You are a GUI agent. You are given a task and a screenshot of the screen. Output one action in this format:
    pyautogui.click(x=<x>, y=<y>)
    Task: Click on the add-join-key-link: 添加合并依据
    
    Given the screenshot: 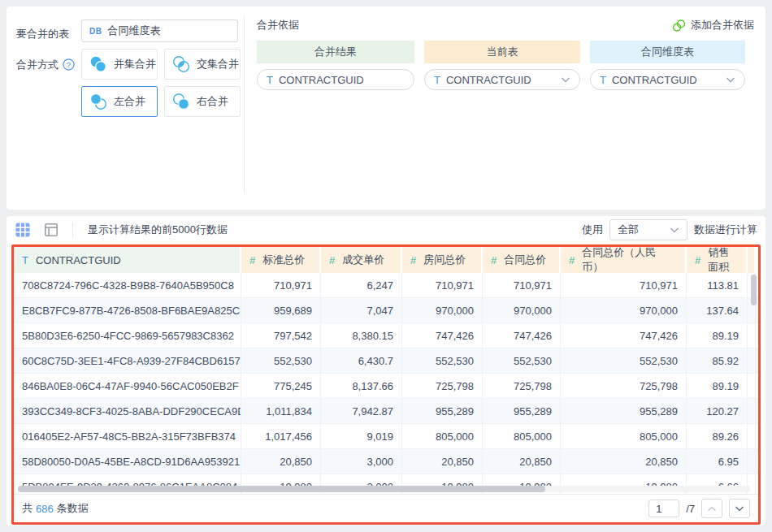 What is the action you would take?
    pyautogui.click(x=713, y=25)
    